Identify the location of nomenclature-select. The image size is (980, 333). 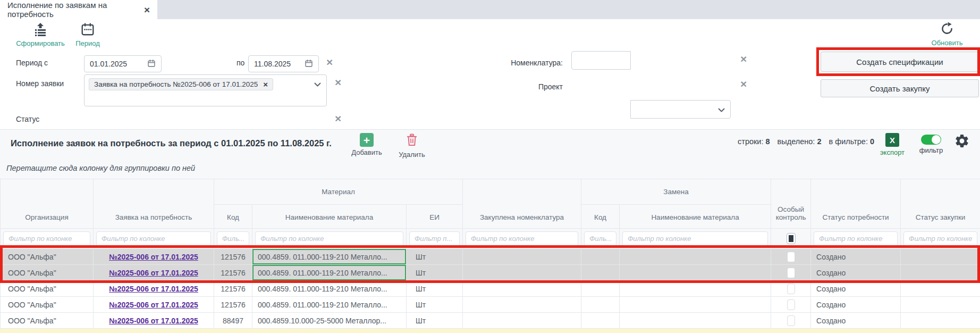
(680, 110).